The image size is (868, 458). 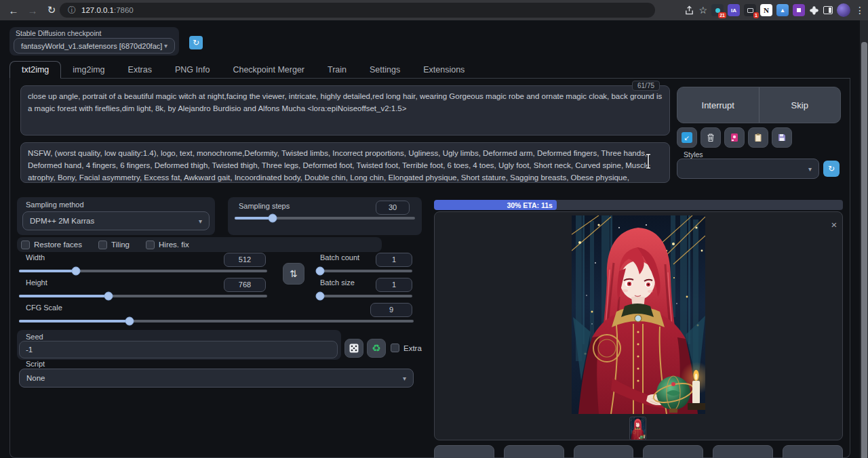 I want to click on tab-train: Train, so click(x=337, y=70).